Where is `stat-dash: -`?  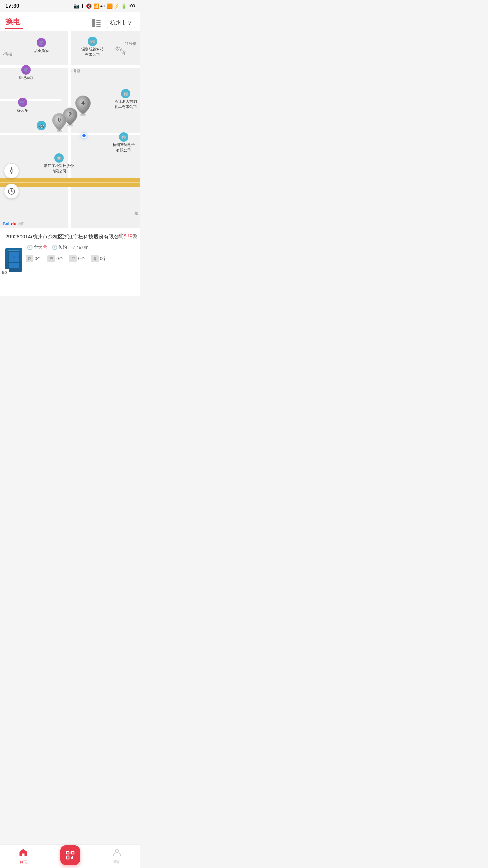
stat-dash: - is located at coordinates (115, 259).